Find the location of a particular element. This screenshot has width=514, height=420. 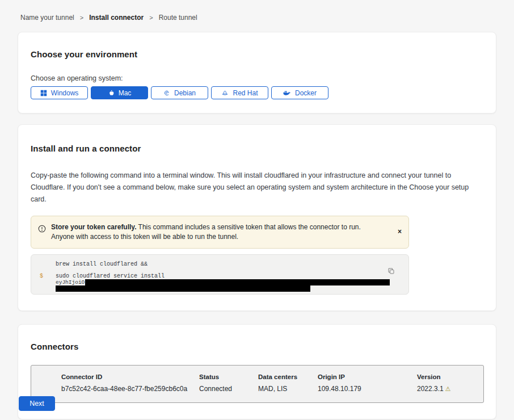

token-prefix: eyJhIjoiO is located at coordinates (70, 283).